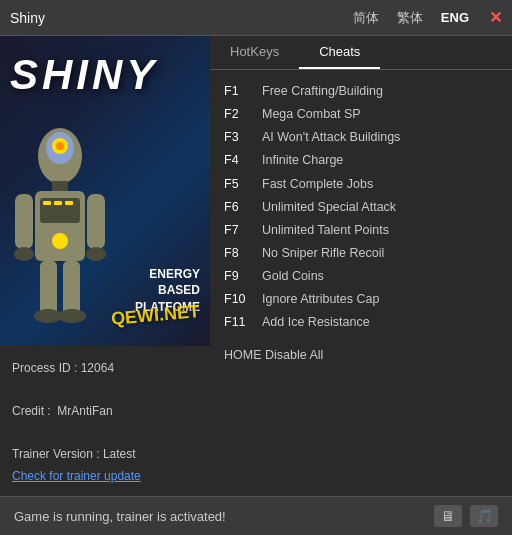 This screenshot has width=512, height=535. Describe the element at coordinates (84, 411) in the screenshot. I see `credit-value: MrAntiFan` at that location.